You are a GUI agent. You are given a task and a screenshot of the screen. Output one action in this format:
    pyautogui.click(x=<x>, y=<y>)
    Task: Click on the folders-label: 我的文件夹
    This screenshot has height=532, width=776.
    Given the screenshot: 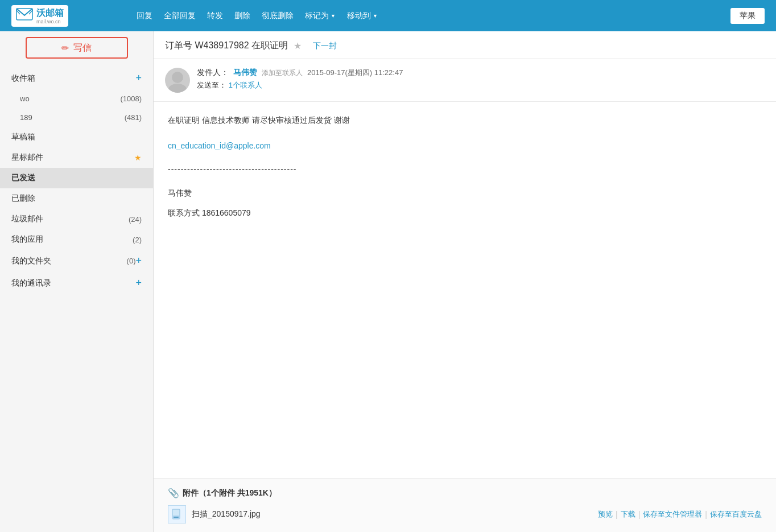 What is the action you would take?
    pyautogui.click(x=69, y=261)
    